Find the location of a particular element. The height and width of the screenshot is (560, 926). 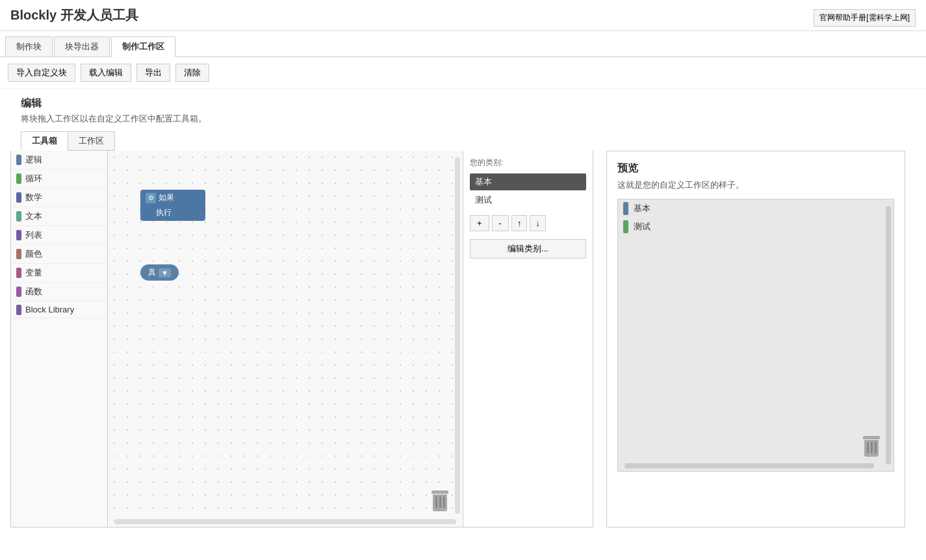

category-add-button: + is located at coordinates (480, 223).